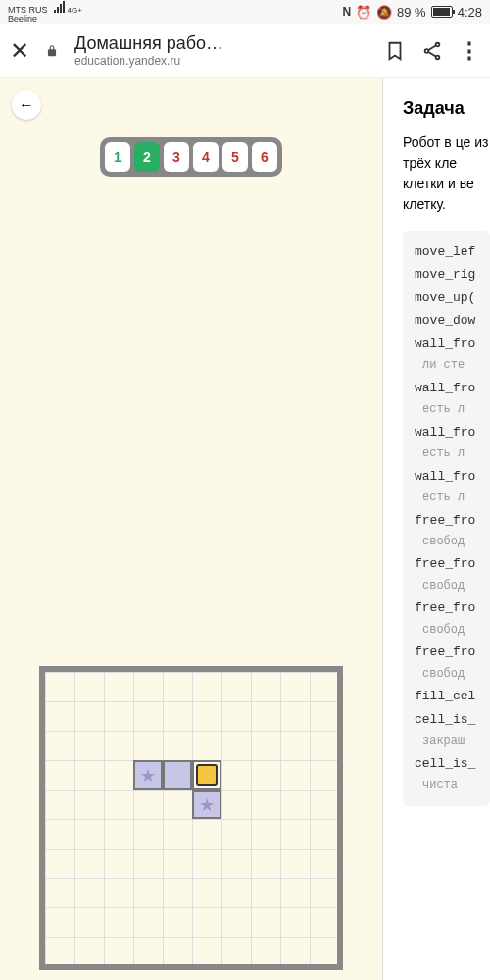 The image size is (490, 980). What do you see at coordinates (245, 12) in the screenshot?
I see `status-bar: MTS RUS 4G+ Beeline N ⏰ 🔕 89 % 4:28` at bounding box center [245, 12].